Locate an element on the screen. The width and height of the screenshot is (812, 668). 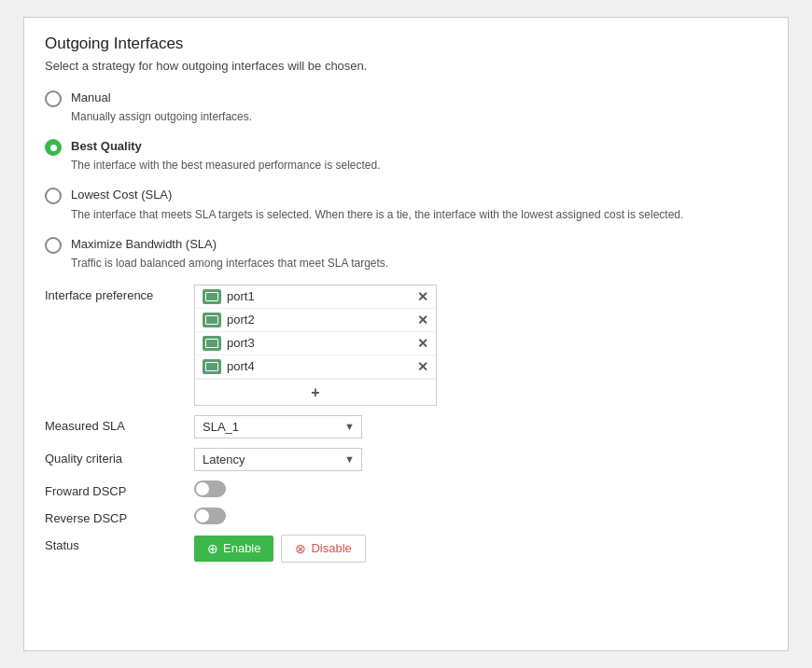
reverse-dscp-toggle is located at coordinates (210, 516).